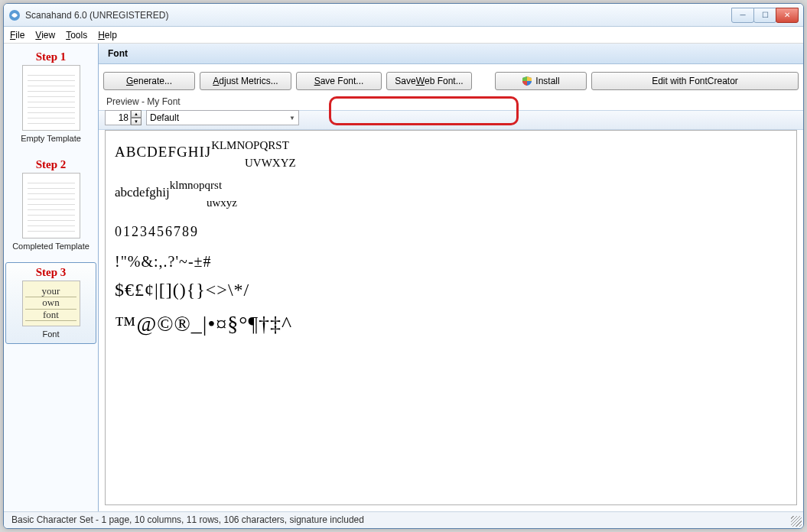 The height and width of the screenshot is (532, 807). Describe the element at coordinates (107, 35) in the screenshot. I see `menu-help: Help` at that location.